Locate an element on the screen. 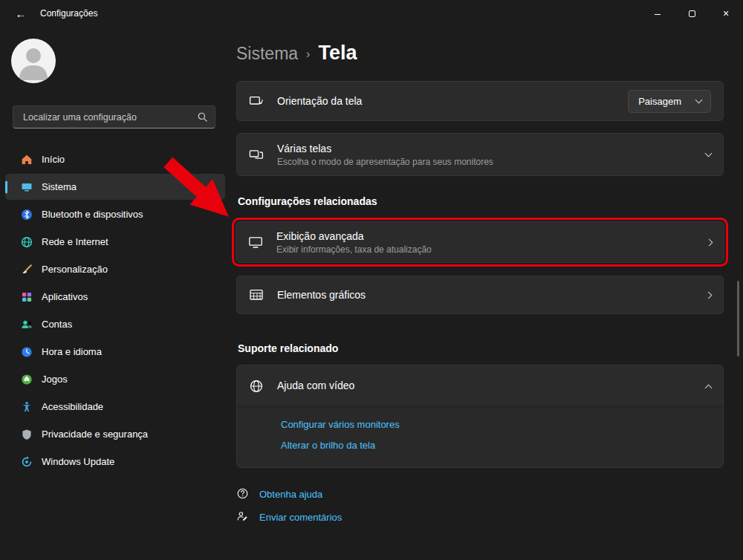  orientation-card: Orientação da tela Paisagem is located at coordinates (480, 101).